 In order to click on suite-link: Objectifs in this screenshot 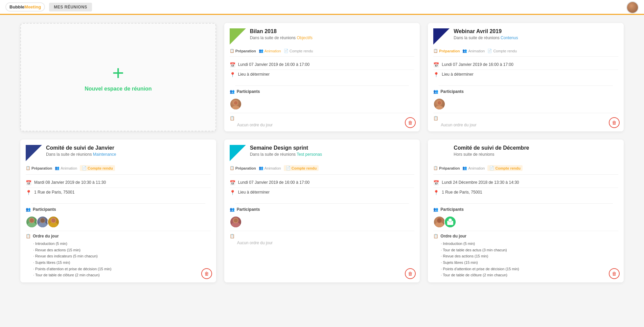, I will do `click(304, 38)`.